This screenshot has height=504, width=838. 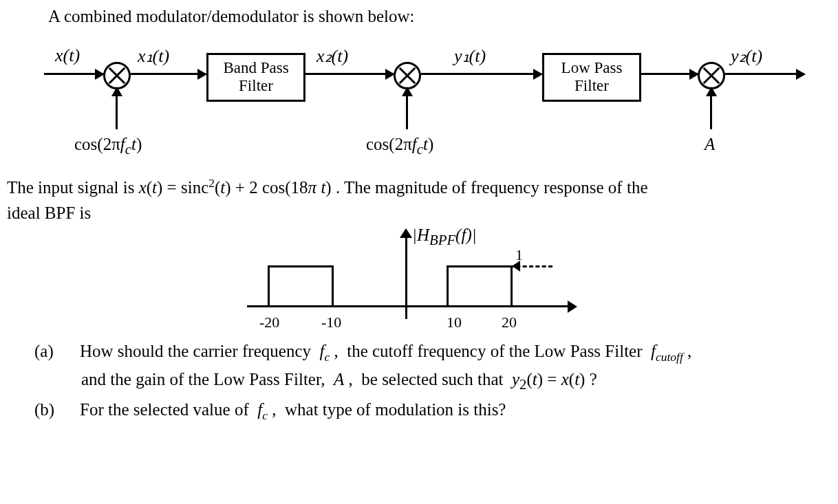 I want to click on tick-20: 20, so click(x=509, y=322).